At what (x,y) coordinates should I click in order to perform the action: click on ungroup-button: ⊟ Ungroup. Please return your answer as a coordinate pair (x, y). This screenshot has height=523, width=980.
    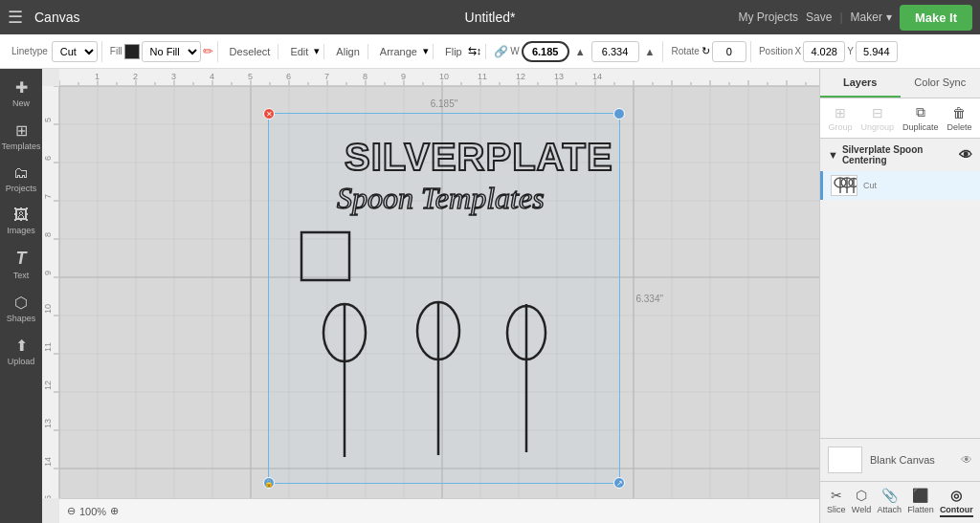
    Looking at the image, I should click on (877, 119).